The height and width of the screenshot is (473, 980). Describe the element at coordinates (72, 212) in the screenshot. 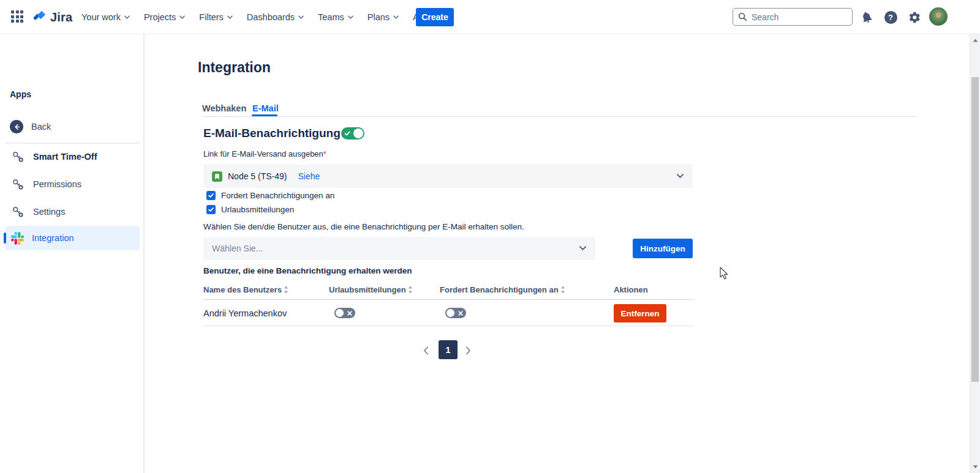

I see `sidebar-item-settings: slack-icon Settings` at that location.